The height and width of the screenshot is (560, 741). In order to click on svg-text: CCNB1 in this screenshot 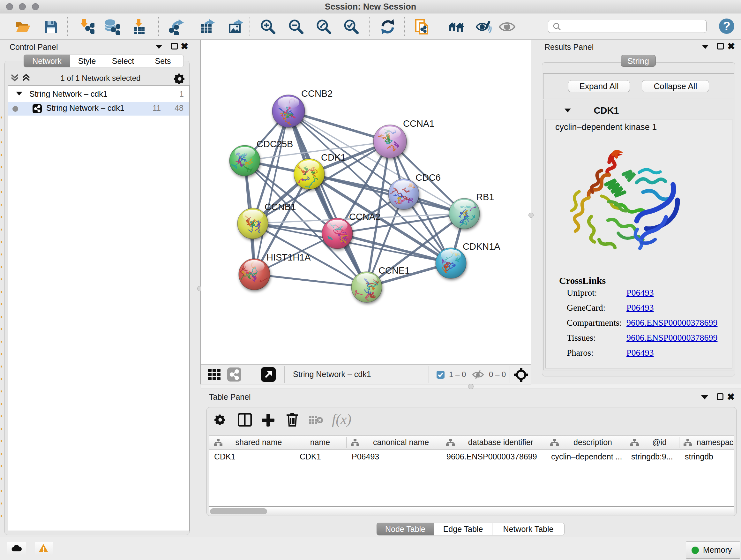, I will do `click(280, 207)`.